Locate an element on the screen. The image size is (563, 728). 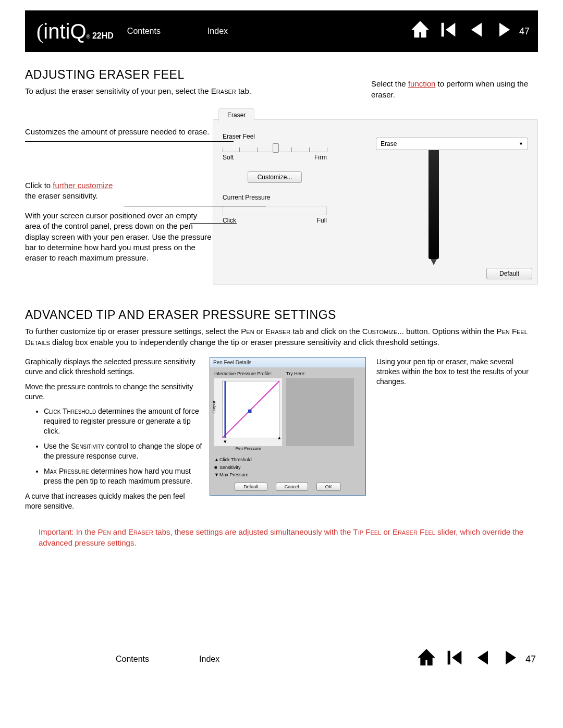
eraser-tab: Eraser is located at coordinates (237, 115).